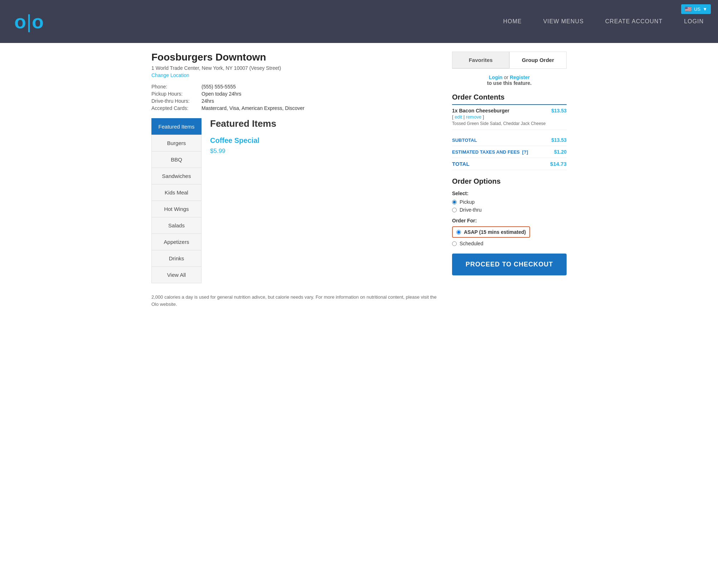 This screenshot has width=718, height=588. I want to click on nav-home: HOME, so click(513, 21).